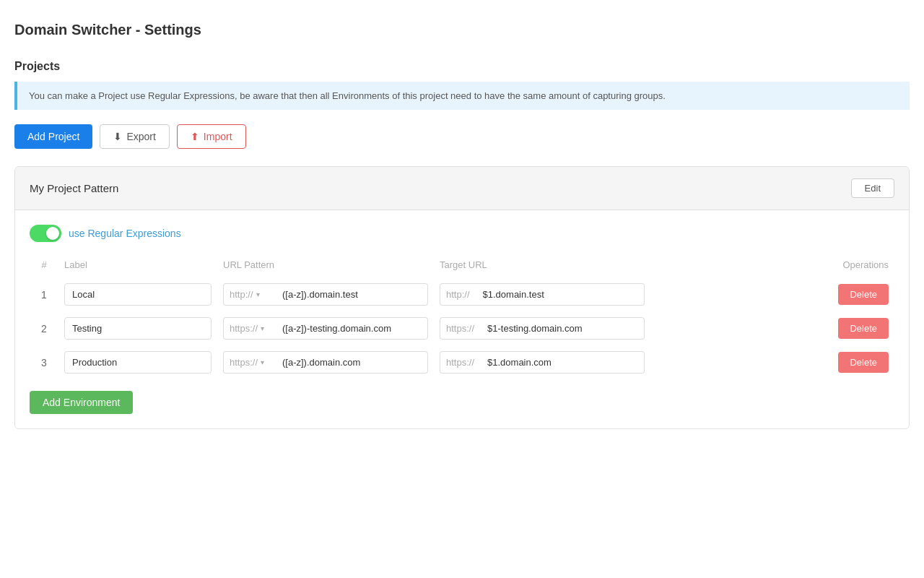 Image resolution: width=924 pixels, height=578 pixels. What do you see at coordinates (81, 402) in the screenshot?
I see `add-environment-button: Add Environment` at bounding box center [81, 402].